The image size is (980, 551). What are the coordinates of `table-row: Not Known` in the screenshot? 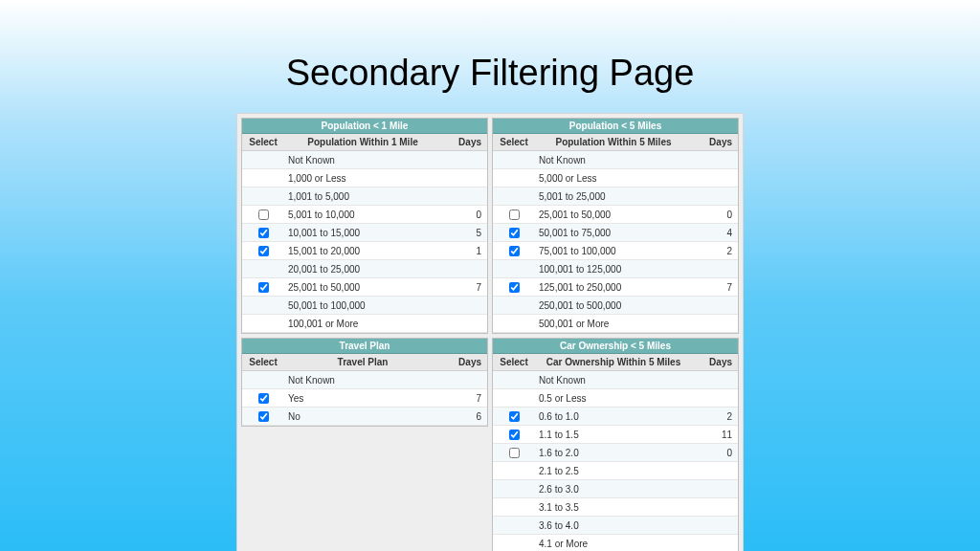 It's located at (365, 161).